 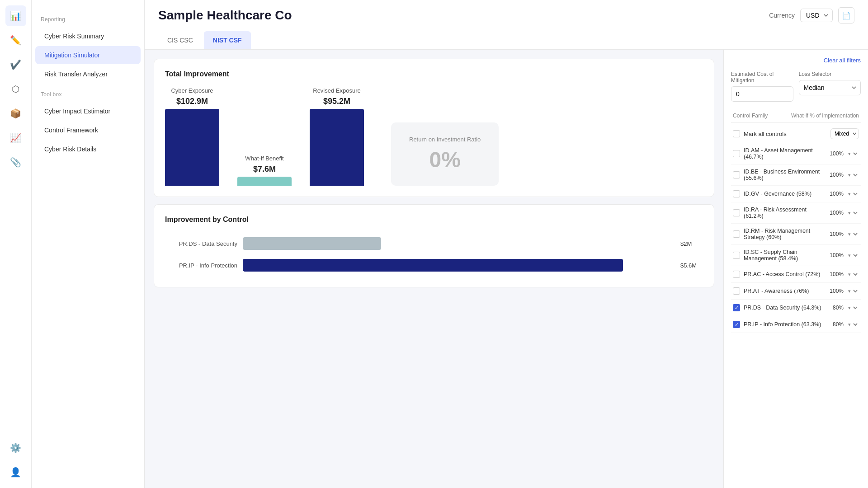 I want to click on roi-label: Return on Investment Ratio, so click(x=445, y=139).